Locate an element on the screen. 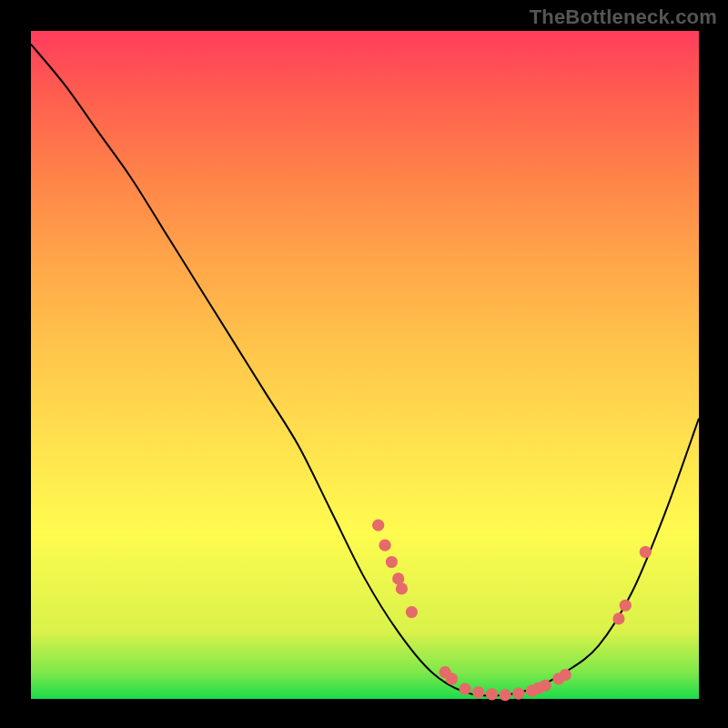 The width and height of the screenshot is (728, 728). watermark-text: TheBottleneck.com is located at coordinates (623, 17).